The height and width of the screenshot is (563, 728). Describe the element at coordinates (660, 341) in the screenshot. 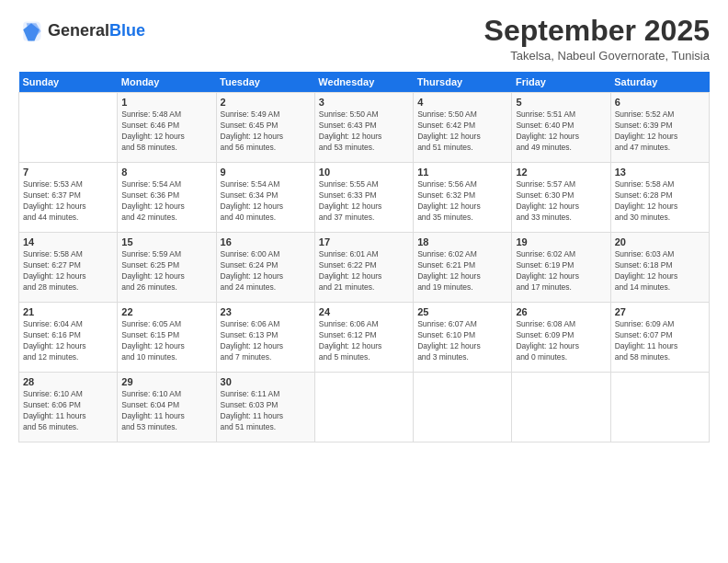

I see `day-info: Sunrise: 6:09 AMSunset: 6:07 PMDaylight:…` at that location.